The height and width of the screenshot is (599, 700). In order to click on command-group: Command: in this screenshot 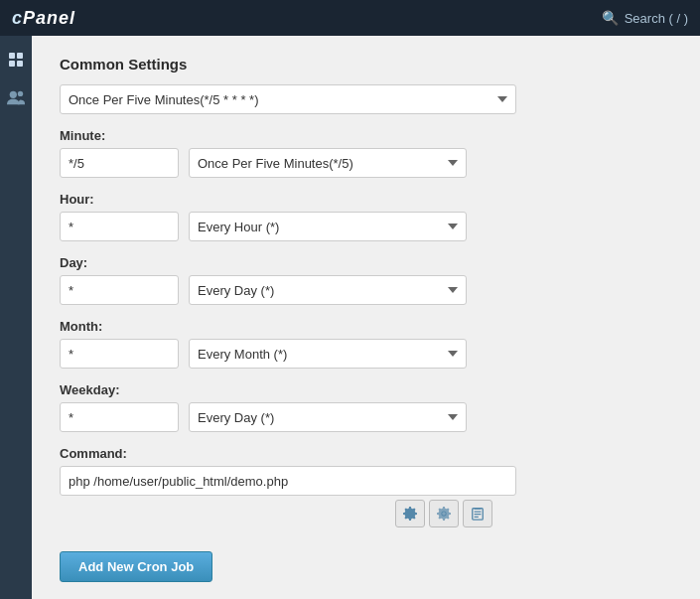, I will do `click(365, 487)`.